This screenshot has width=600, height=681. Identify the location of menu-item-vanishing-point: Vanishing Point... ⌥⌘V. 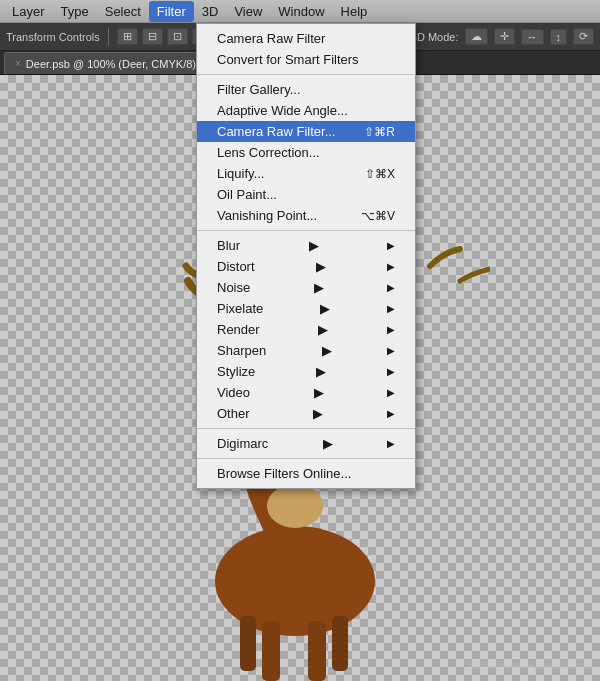
(306, 216).